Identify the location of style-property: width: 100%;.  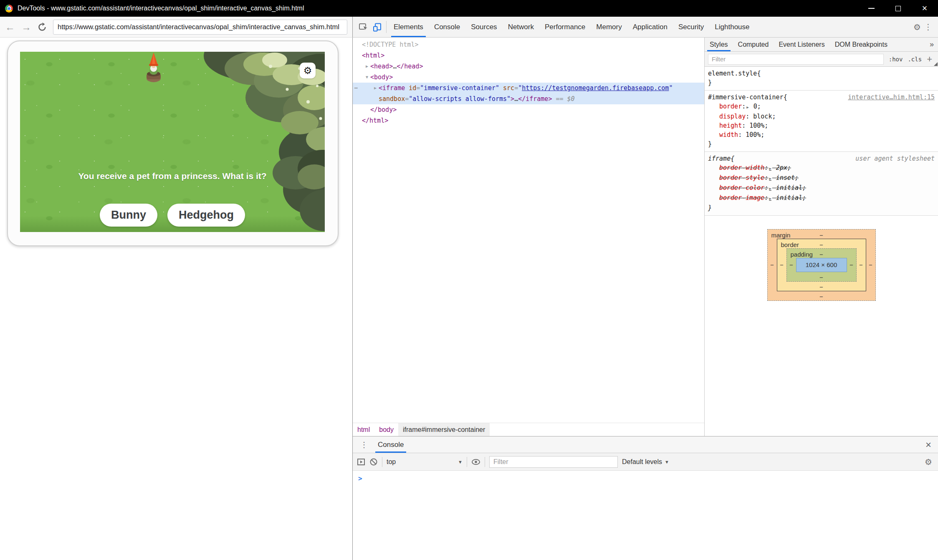
(822, 135).